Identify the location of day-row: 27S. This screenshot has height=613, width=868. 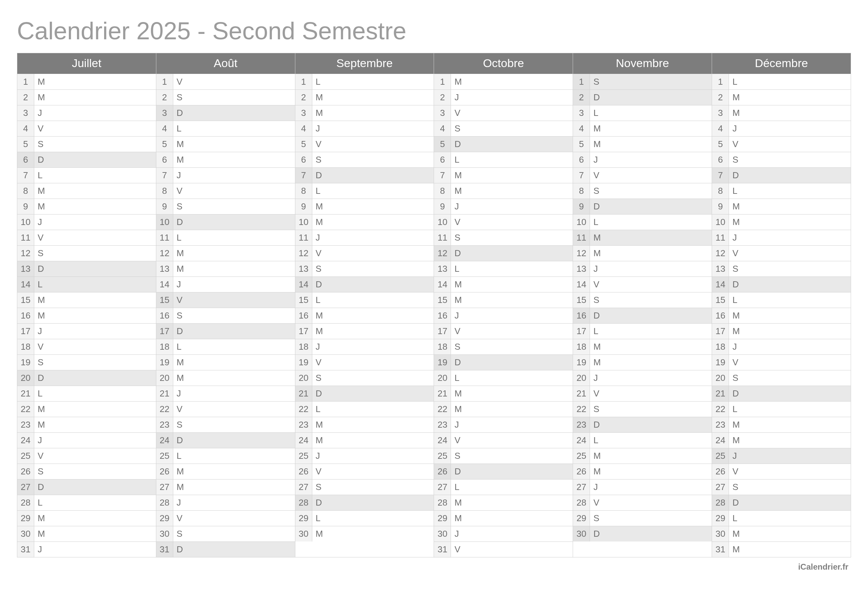
(781, 487).